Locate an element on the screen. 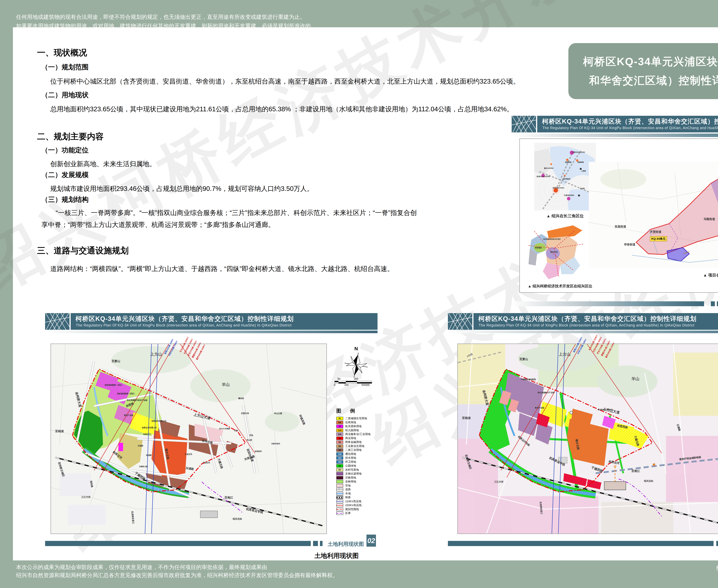 The width and height of the screenshot is (718, 588). legend-row: B2 商务金融用地 is located at coordinates (354, 442).